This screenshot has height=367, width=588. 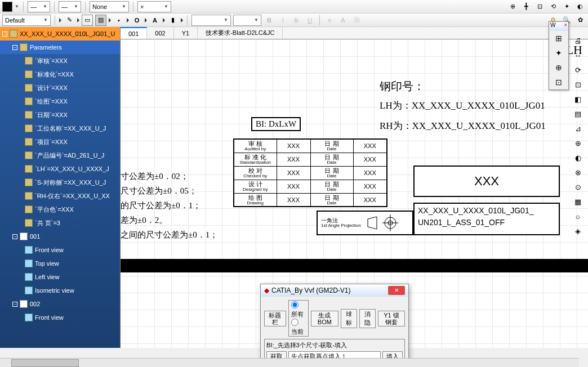 I want to click on tab-002: 002, so click(x=160, y=33).